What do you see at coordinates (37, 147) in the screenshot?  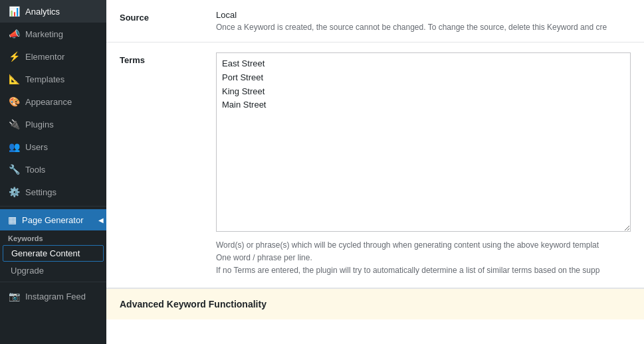 I see `sidebar-item-users-label: Users` at bounding box center [37, 147].